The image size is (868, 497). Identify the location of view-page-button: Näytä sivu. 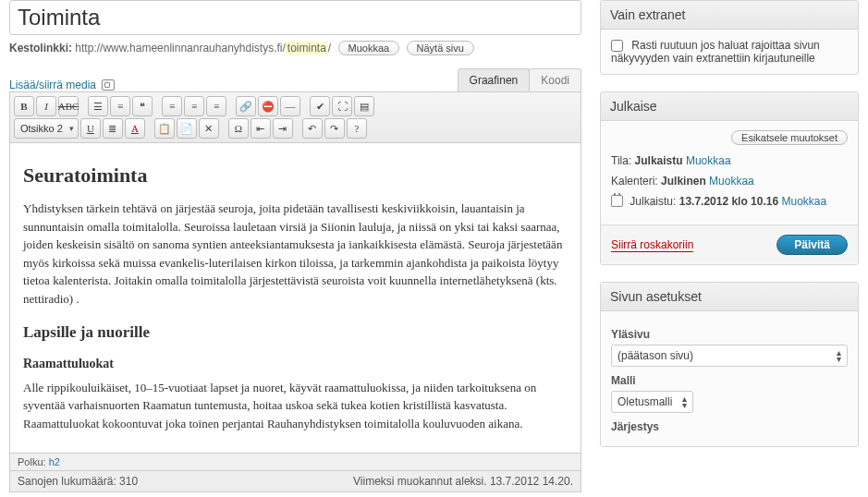
(440, 48).